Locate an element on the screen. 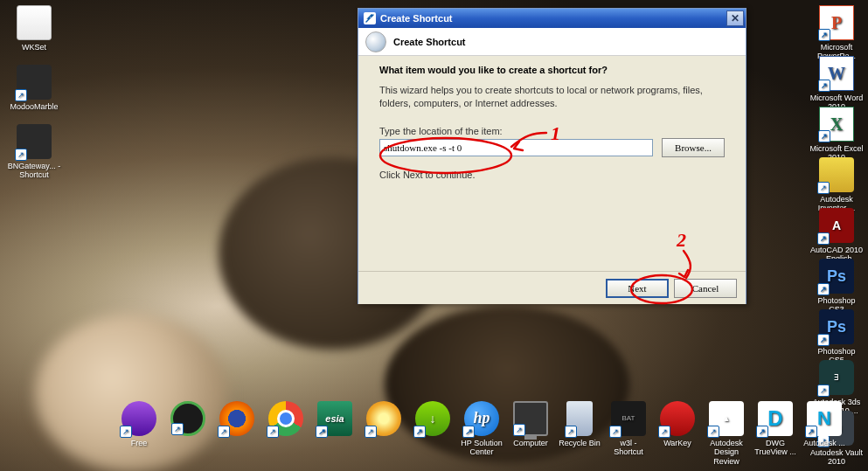 The width and height of the screenshot is (868, 471). hp-icon: hp↗ is located at coordinates (482, 419).